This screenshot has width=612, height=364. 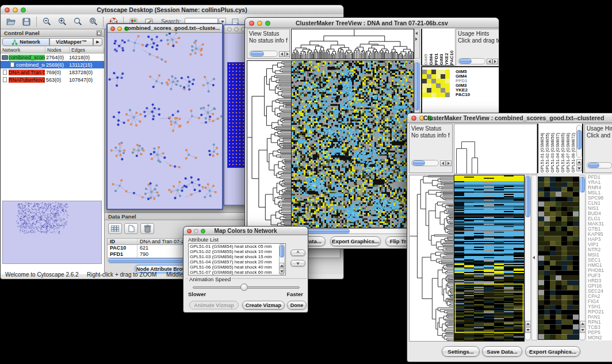 I want to click on attribute-list-scrollbar, so click(x=282, y=259).